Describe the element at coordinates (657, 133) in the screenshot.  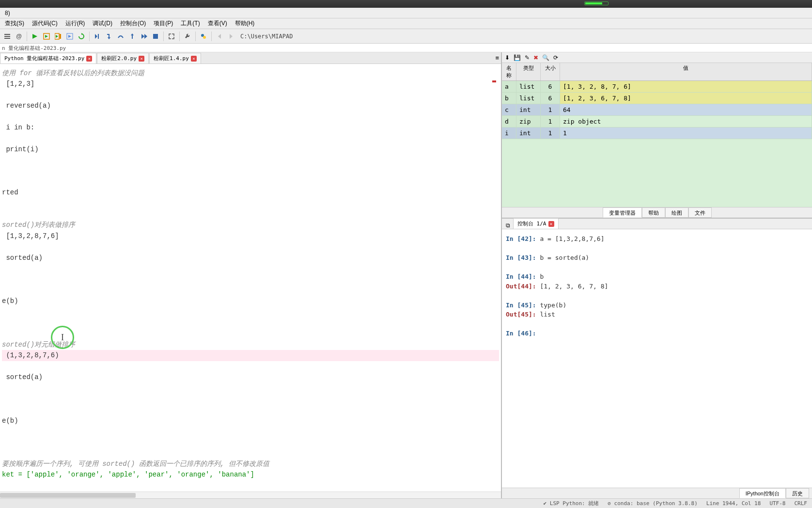
I see `variable-row: iint11` at that location.